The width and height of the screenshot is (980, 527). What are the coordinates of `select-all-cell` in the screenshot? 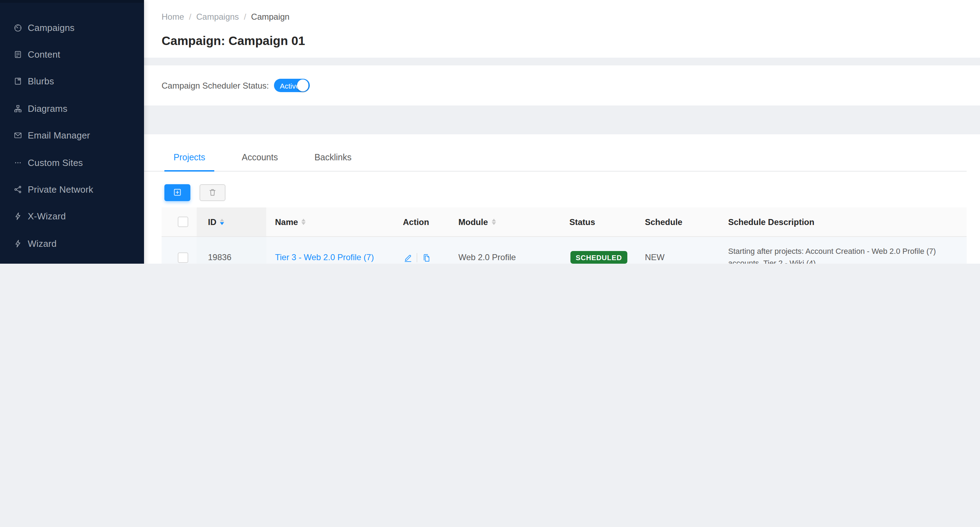 It's located at (179, 222).